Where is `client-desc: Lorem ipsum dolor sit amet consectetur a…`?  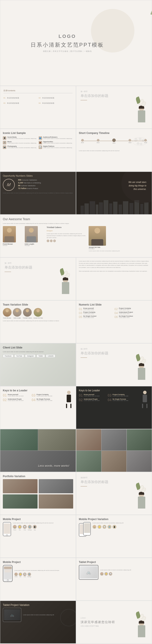 client-desc: Lorem ipsum dolor sit amet consectetur a… is located at coordinates (38, 352).